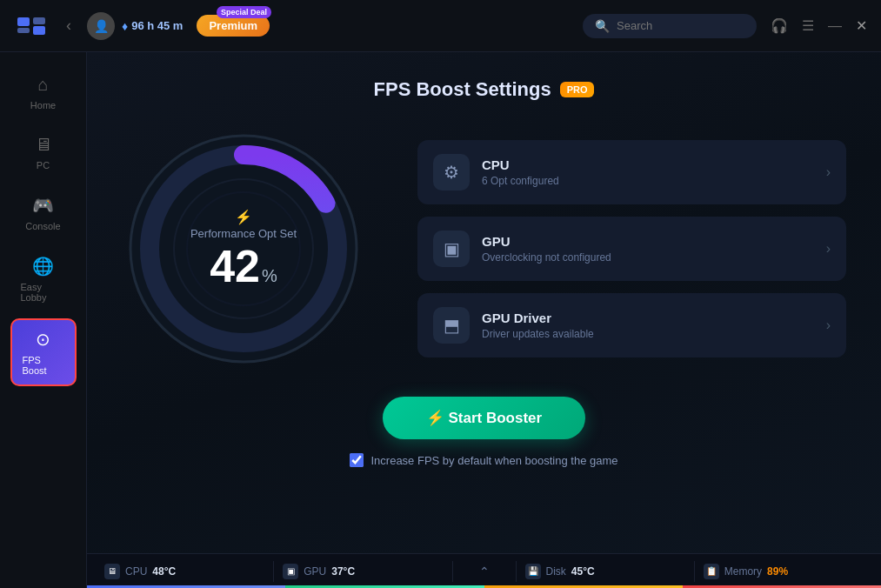 The image size is (881, 588). Describe the element at coordinates (784, 571) in the screenshot. I see `status-memory: 📋 Memory 89%` at that location.